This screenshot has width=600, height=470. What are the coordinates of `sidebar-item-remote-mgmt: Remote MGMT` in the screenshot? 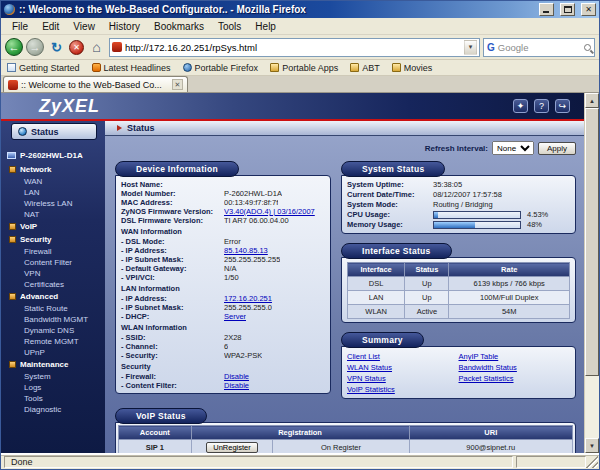 It's located at (53, 342).